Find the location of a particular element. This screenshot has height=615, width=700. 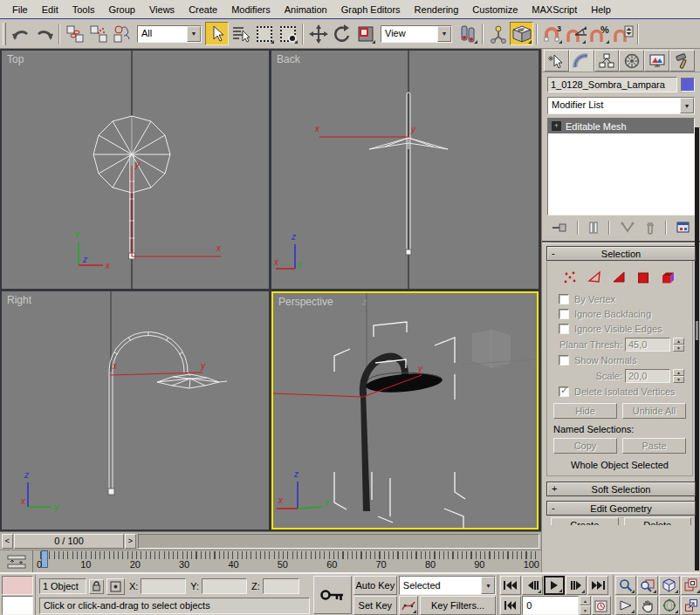

select-object-button is located at coordinates (216, 33).